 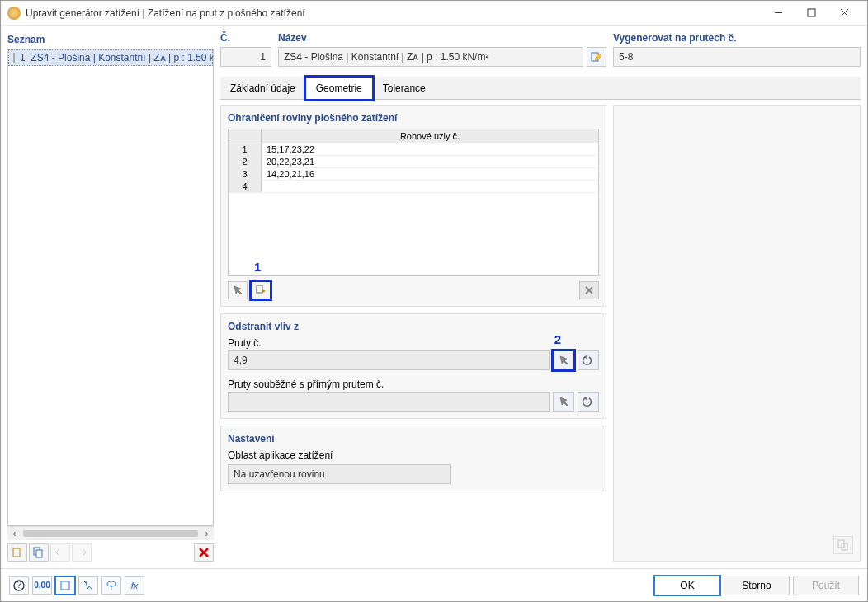 What do you see at coordinates (826, 586) in the screenshot?
I see `apply-button: Použít` at bounding box center [826, 586].